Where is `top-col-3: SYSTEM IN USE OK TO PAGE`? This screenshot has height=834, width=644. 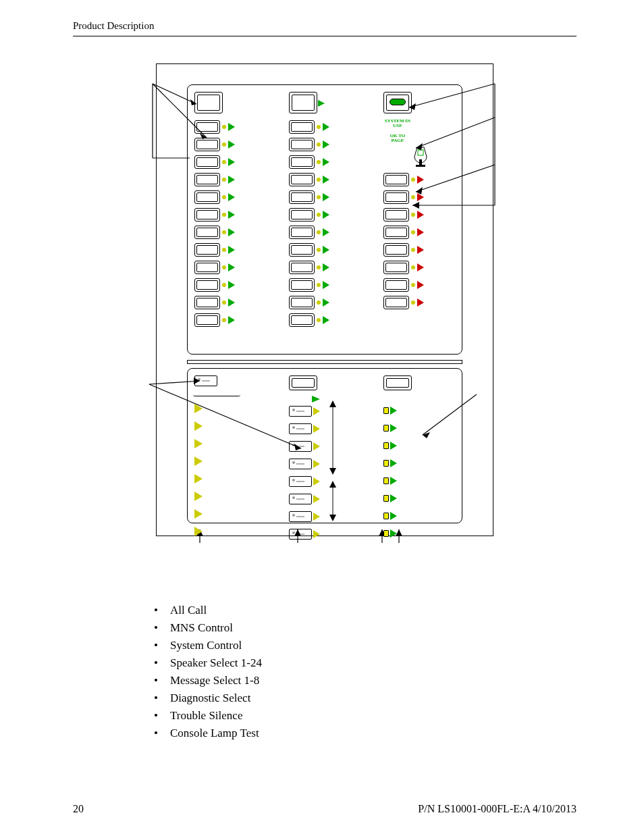
top-col-3: SYSTEM IN USE OK TO PAGE is located at coordinates (421, 202).